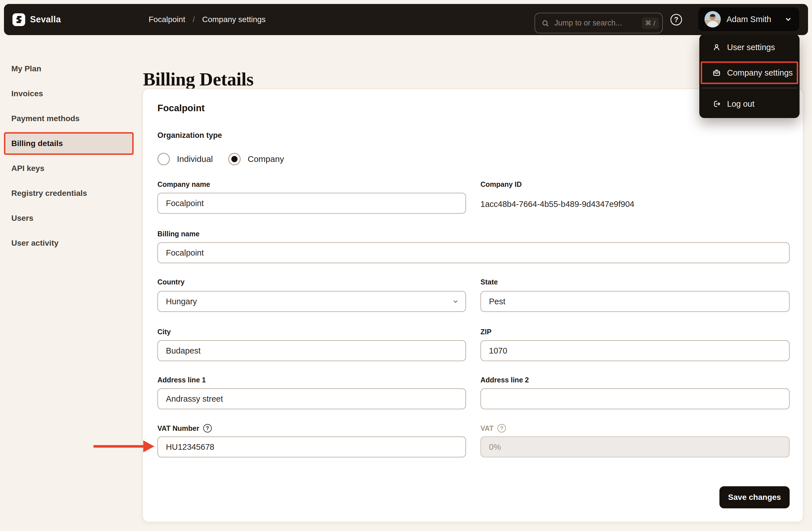  I want to click on state-label: State, so click(635, 282).